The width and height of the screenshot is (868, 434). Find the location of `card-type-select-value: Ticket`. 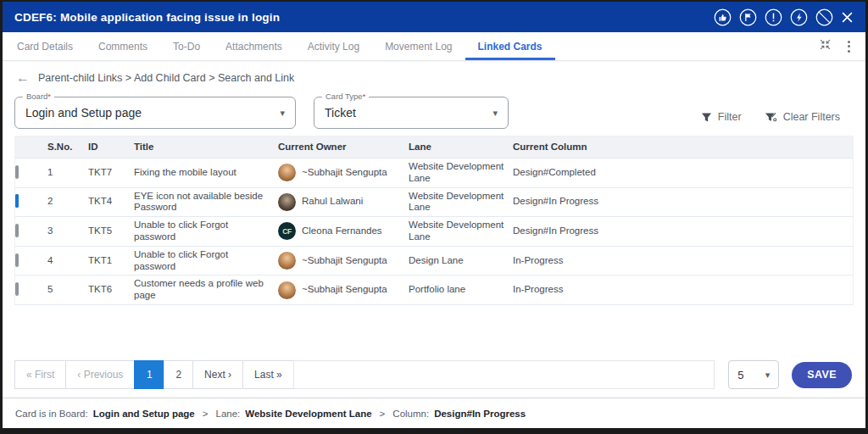

card-type-select-value: Ticket is located at coordinates (404, 113).